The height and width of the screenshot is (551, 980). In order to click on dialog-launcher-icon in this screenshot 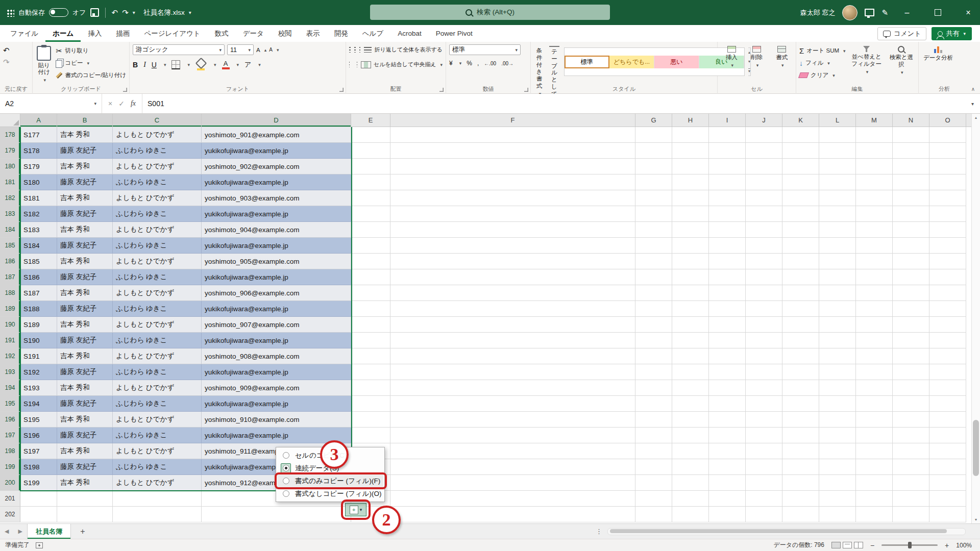, I will do `click(442, 90)`.